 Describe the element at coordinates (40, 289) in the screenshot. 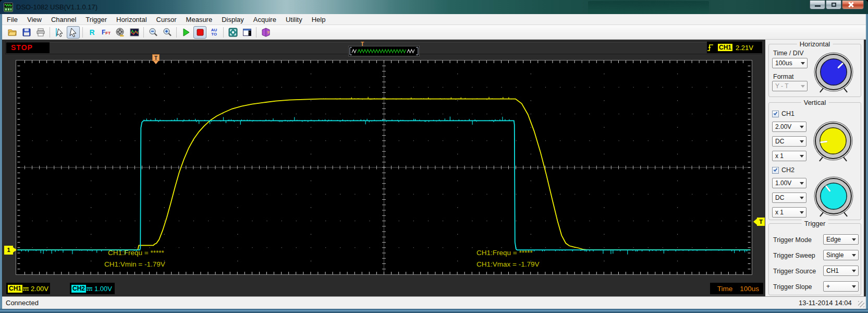

I see `ch1-volts-per-div: 2.00V` at that location.